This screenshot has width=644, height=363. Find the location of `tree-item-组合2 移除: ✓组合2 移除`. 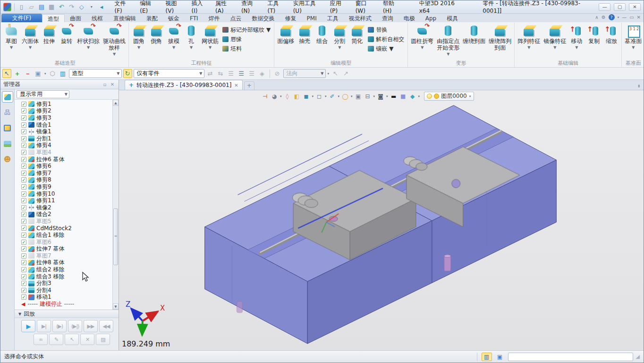

tree-item-组合2 移除: ✓组合2 移除 is located at coordinates (70, 269).